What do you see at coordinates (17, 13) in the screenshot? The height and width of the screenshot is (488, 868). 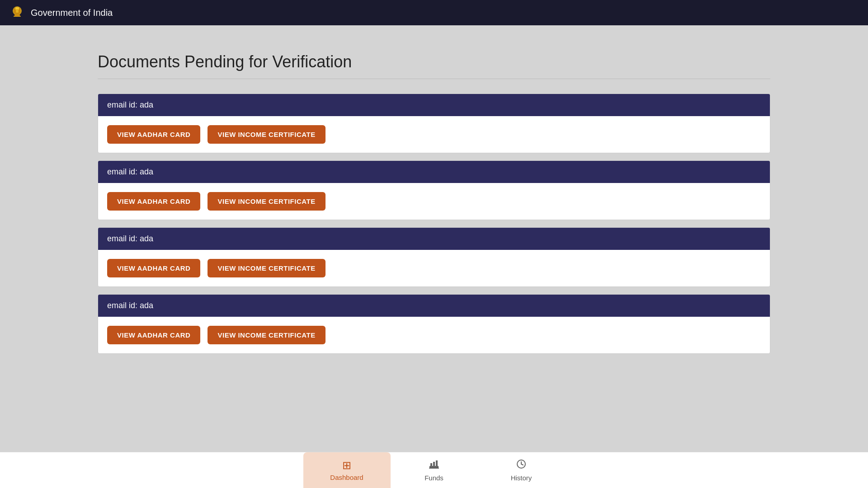 I see `government-emblem-icon` at bounding box center [17, 13].